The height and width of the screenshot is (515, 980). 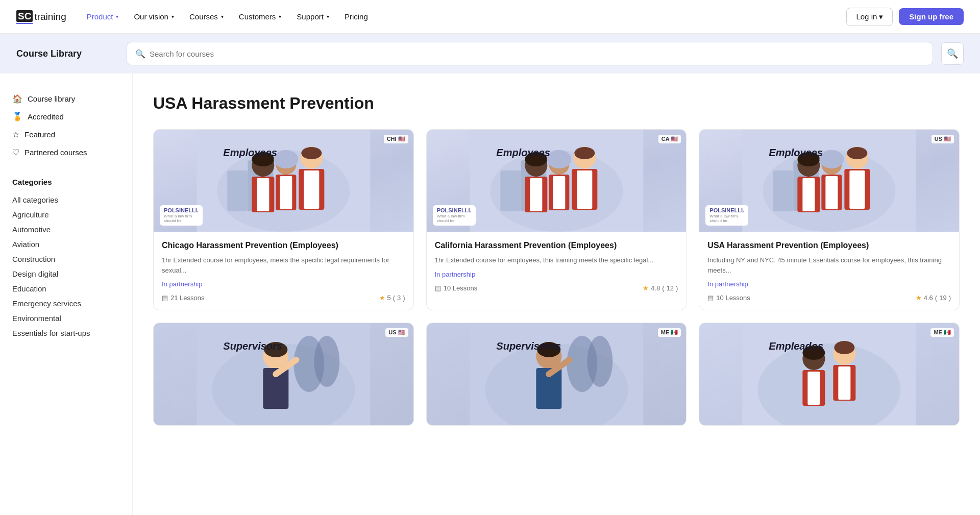 I want to click on sidebar-category-construction: Construction, so click(x=66, y=259).